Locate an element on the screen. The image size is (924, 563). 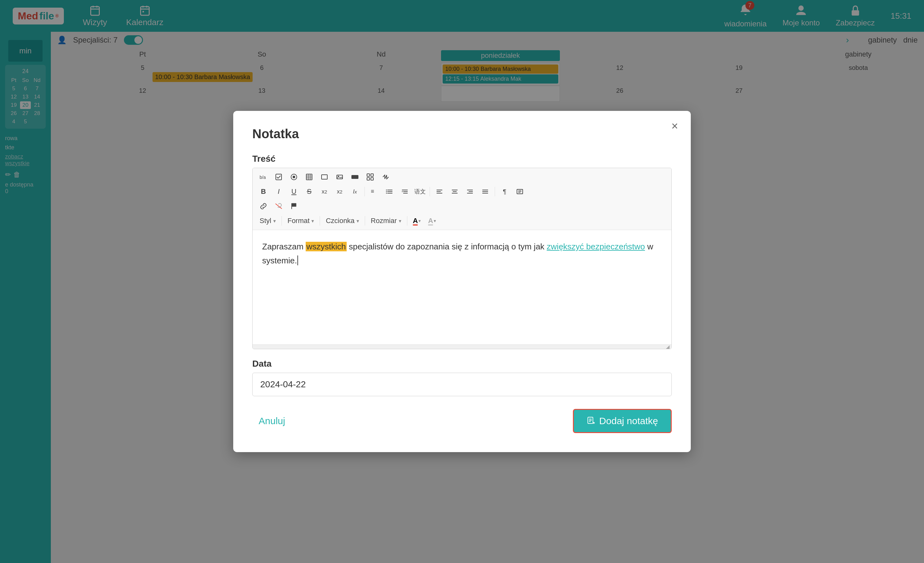
frame-icon is located at coordinates (324, 177).